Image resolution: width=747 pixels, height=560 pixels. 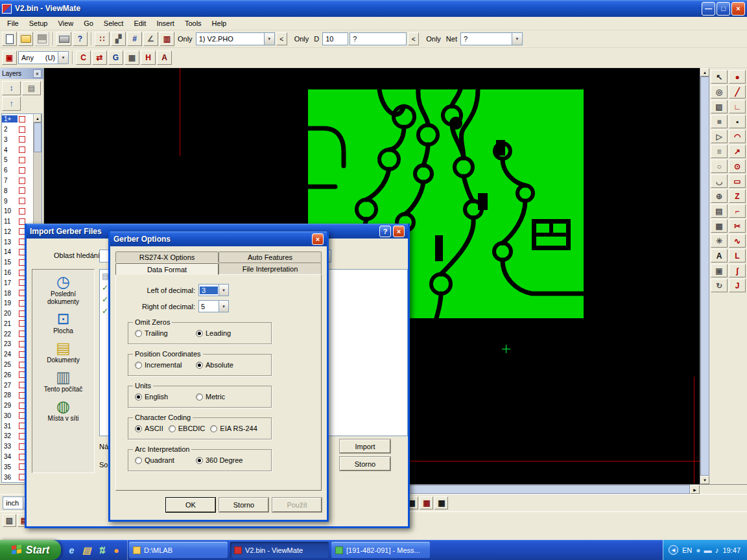 I want to click on radio-eia-rs-244: EIA RS-244, so click(x=233, y=428).